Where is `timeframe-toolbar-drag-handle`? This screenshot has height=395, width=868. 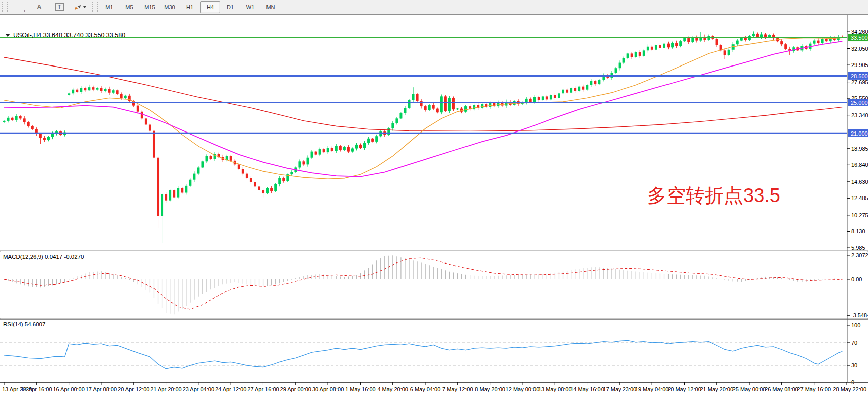
timeframe-toolbar-drag-handle is located at coordinates (95, 7).